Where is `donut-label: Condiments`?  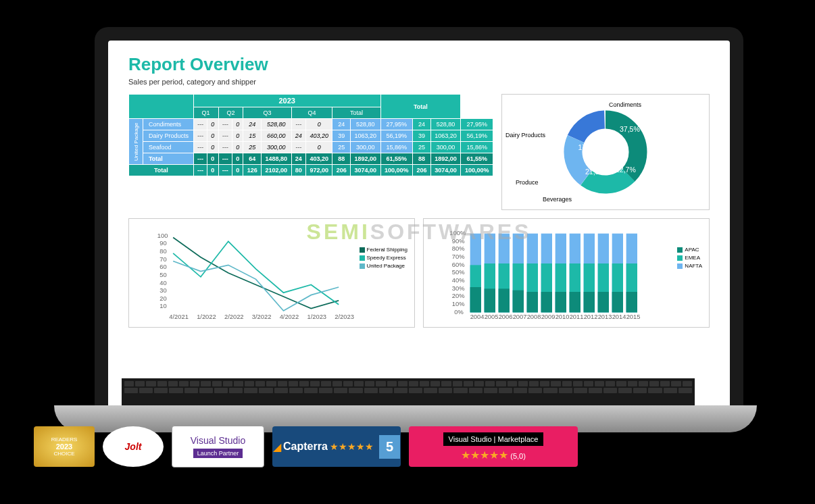
donut-label: Condiments is located at coordinates (625, 105).